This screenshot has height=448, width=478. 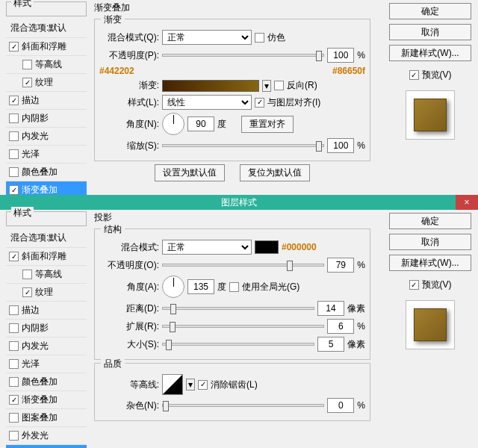 What do you see at coordinates (437, 285) in the screenshot?
I see `preview-label: 预览(V)` at bounding box center [437, 285].